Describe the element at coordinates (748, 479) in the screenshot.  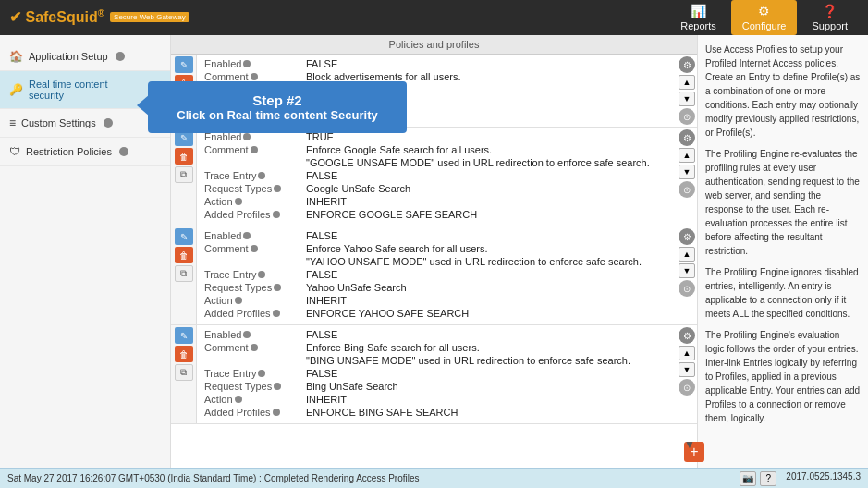
I see `screenshot-button: 📷` at that location.